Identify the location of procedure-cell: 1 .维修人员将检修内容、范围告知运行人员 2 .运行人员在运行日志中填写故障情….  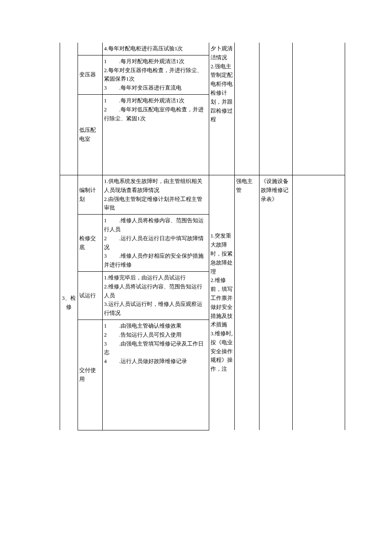
(156, 243).